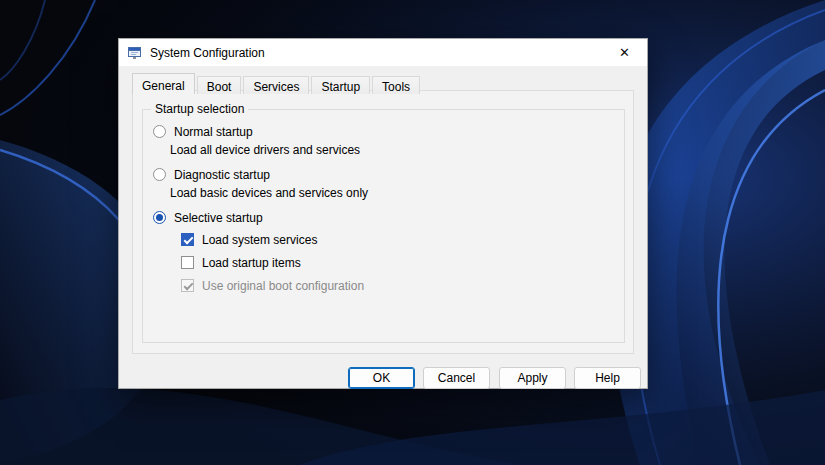  What do you see at coordinates (382, 378) in the screenshot?
I see `ok-button: OK` at bounding box center [382, 378].